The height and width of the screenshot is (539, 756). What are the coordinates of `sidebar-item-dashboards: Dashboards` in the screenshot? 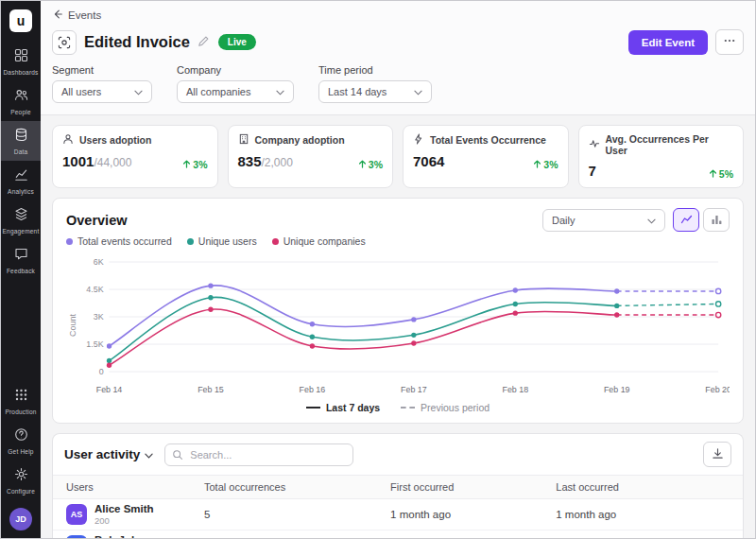 It's located at (21, 61).